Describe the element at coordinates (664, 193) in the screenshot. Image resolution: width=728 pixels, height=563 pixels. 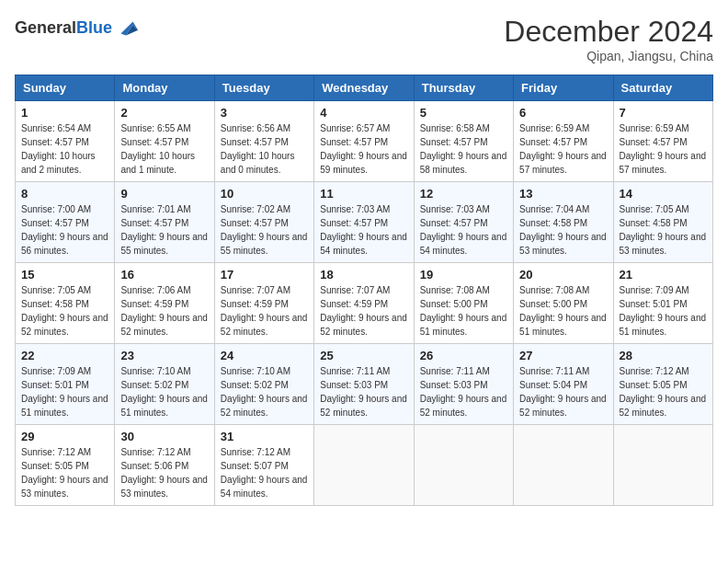
I see `day-number: 14` at that location.